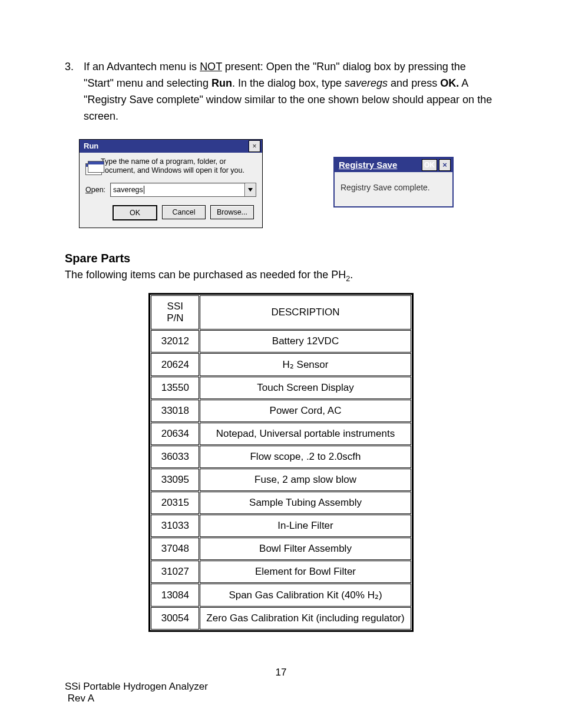  What do you see at coordinates (70, 92) in the screenshot?
I see `step-number: 3.` at bounding box center [70, 92].